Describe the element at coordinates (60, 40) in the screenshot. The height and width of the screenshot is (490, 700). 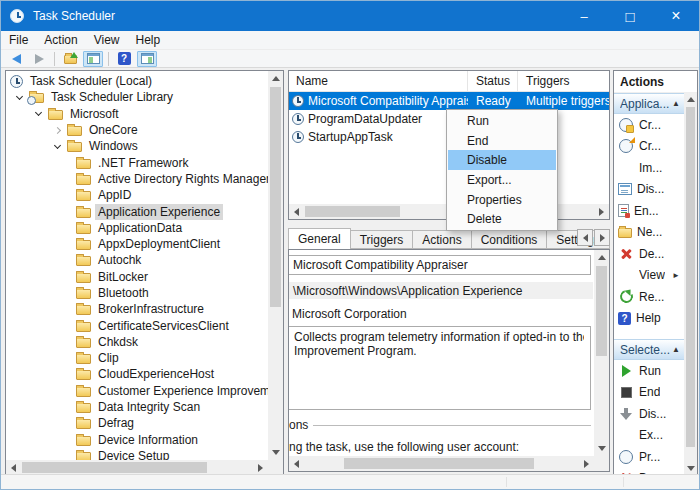
I see `menu-action: Action` at that location.